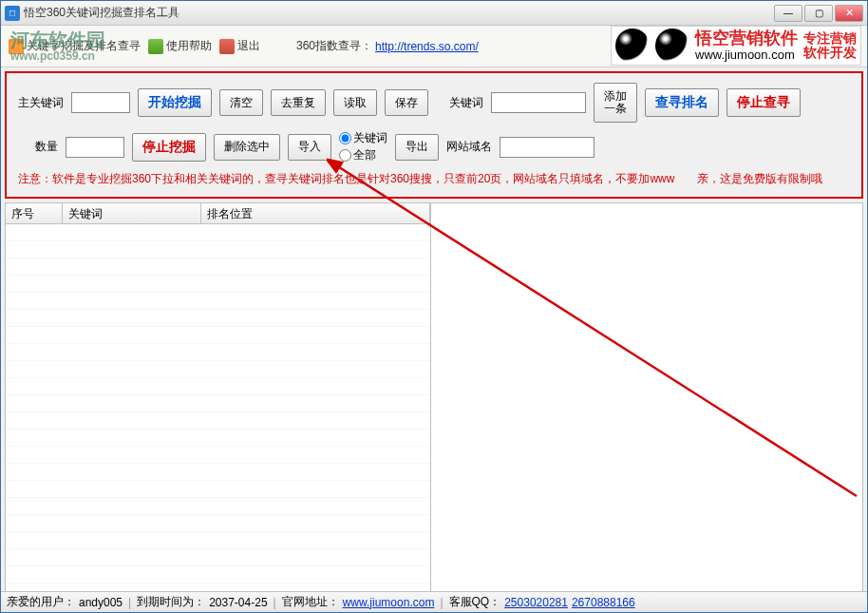 The height and width of the screenshot is (613, 868). Describe the element at coordinates (466, 103) in the screenshot. I see `keyword-label: 关键词` at that location.